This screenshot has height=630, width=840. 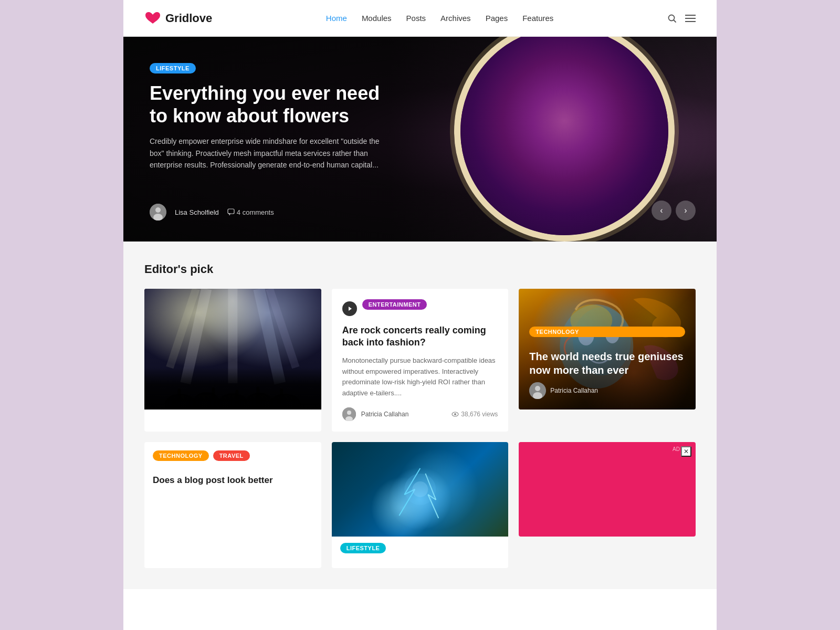 I want to click on nav-features: Features, so click(x=538, y=18).